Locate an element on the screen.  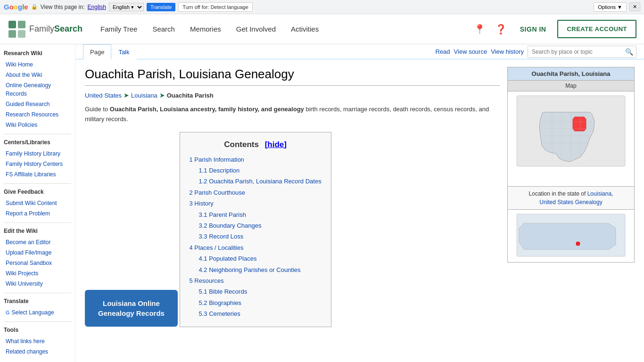
sidebar-item-wiki-policies: Wiki Policies is located at coordinates (38, 125).